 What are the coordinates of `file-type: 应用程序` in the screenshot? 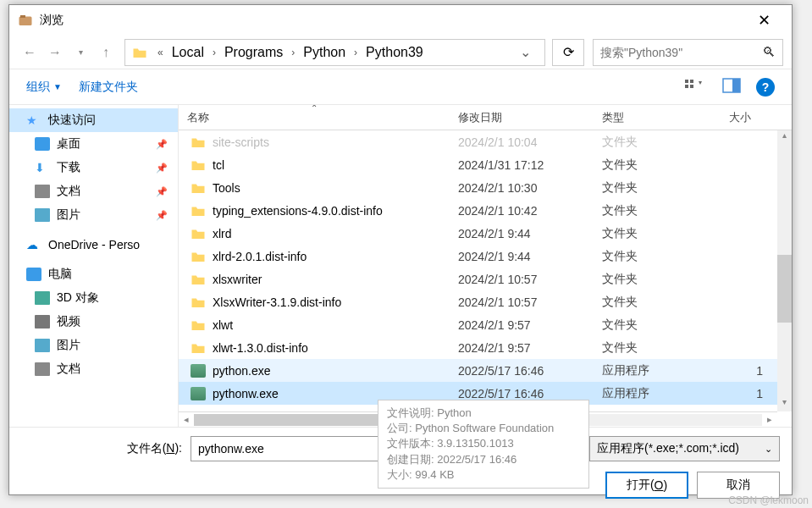 It's located at (657, 394).